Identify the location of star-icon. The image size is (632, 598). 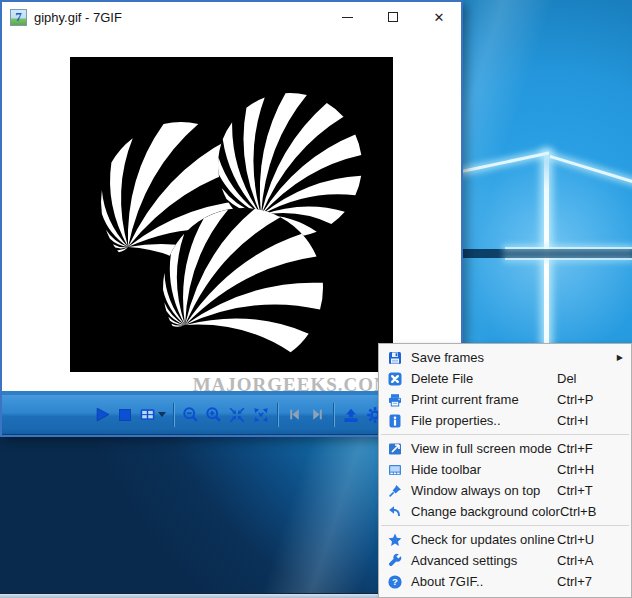
(395, 540).